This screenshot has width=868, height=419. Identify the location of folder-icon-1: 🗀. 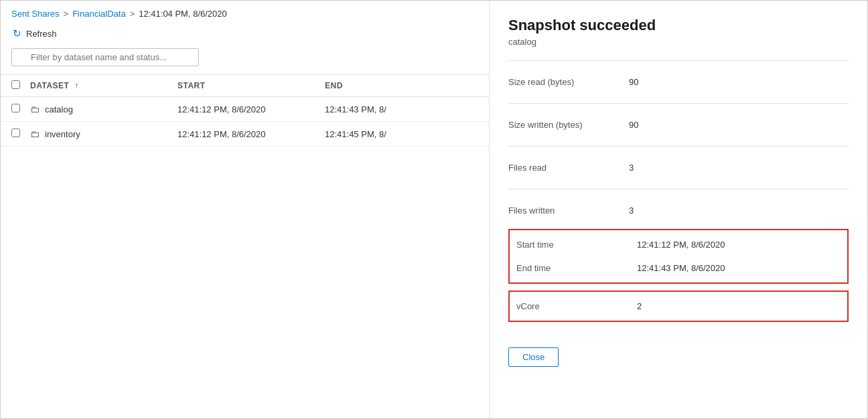
(35, 109).